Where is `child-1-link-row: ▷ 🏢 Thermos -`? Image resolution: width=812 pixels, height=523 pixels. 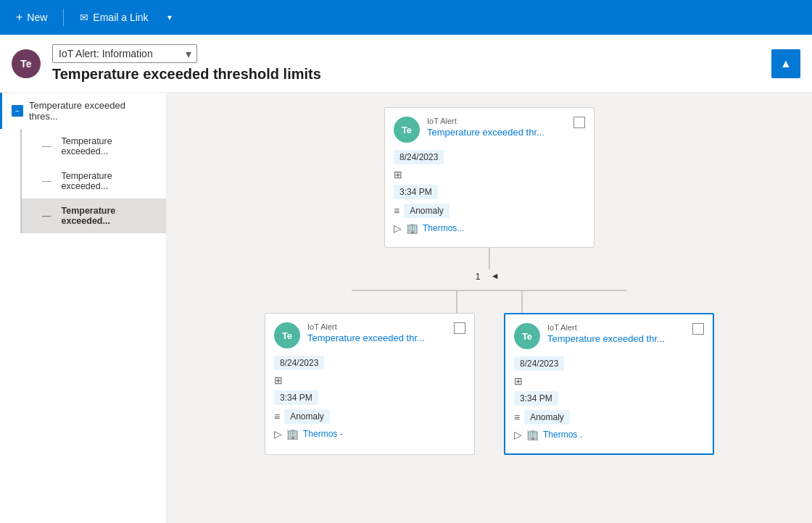
child-1-link-row: ▷ 🏢 Thermos - is located at coordinates (370, 434).